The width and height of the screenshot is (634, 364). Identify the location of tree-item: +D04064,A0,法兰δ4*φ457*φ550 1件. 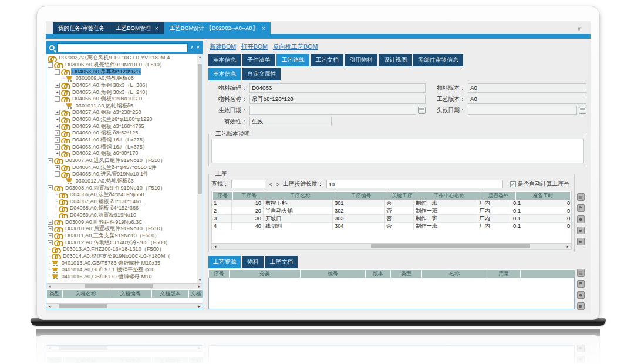
(122, 167).